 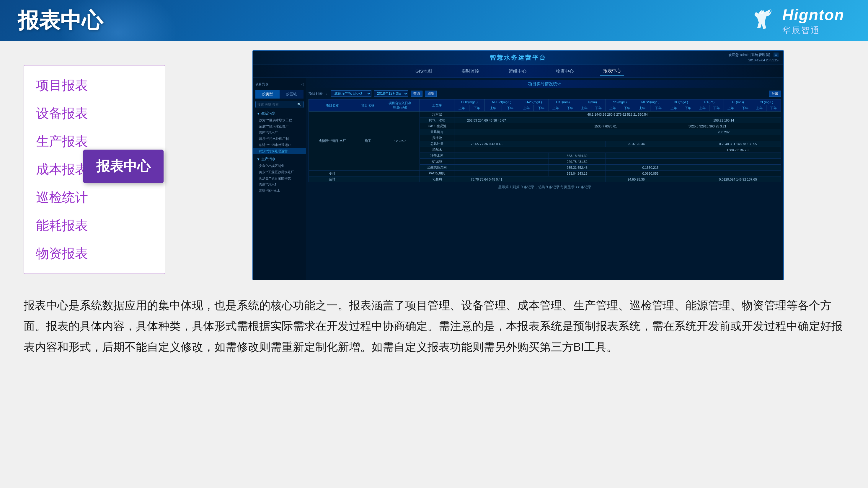 What do you see at coordinates (774, 108) in the screenshot?
I see `th-cl-dn: 下年` at bounding box center [774, 108].